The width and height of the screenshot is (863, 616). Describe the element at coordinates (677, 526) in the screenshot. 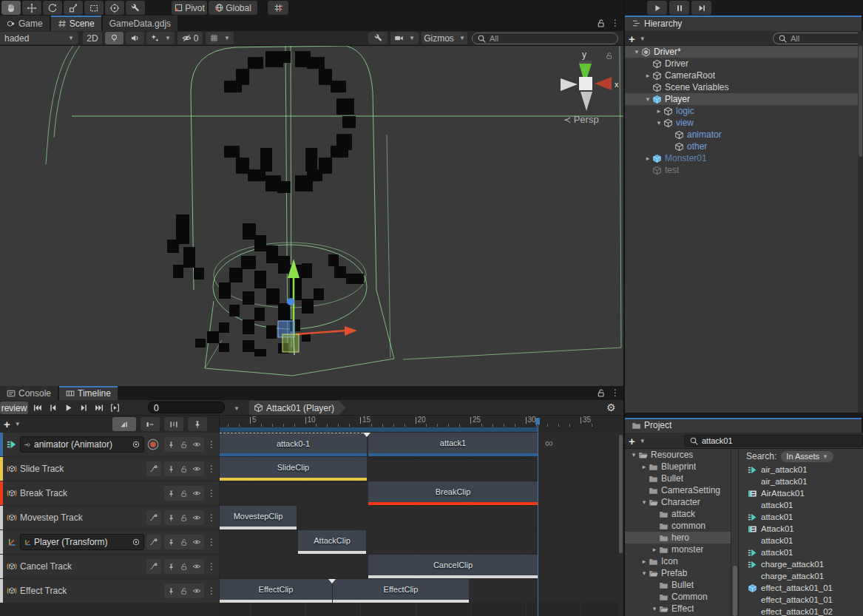

I see `project-folder-common: common` at that location.